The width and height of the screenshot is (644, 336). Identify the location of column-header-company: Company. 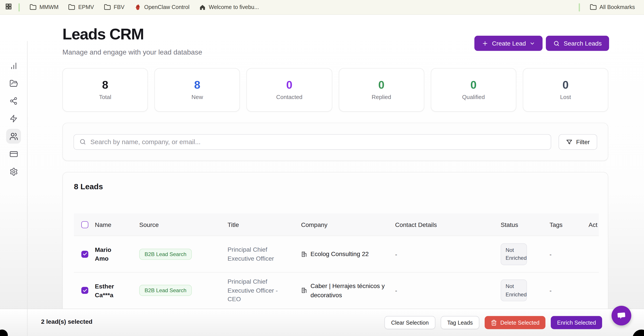
(348, 225).